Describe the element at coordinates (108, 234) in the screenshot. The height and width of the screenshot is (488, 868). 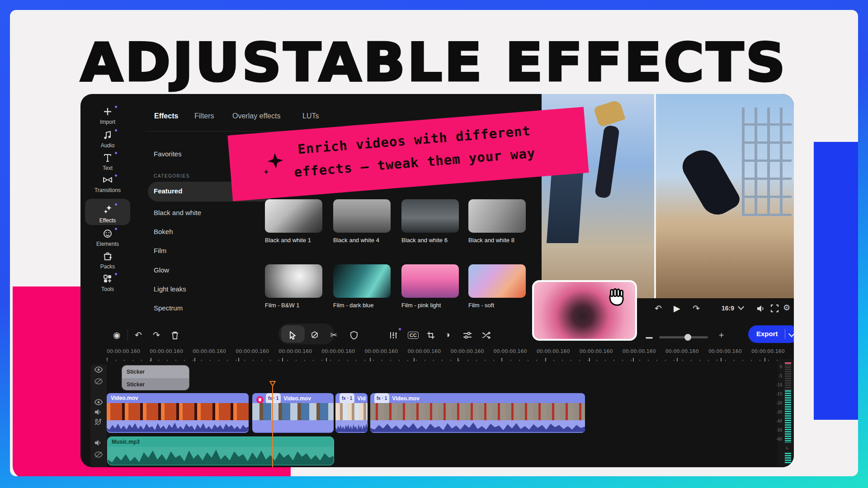
I see `smiley-icon` at that location.